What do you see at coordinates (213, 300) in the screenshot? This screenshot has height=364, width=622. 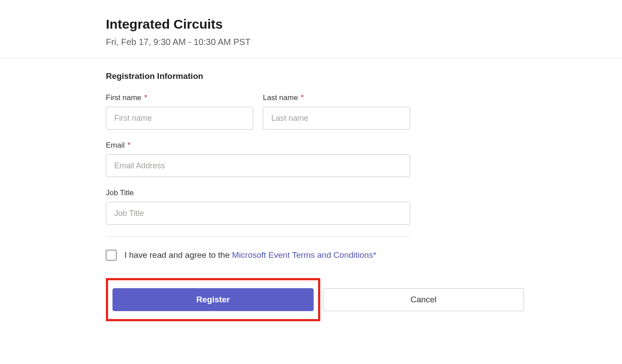 I see `register-button: Register` at bounding box center [213, 300].